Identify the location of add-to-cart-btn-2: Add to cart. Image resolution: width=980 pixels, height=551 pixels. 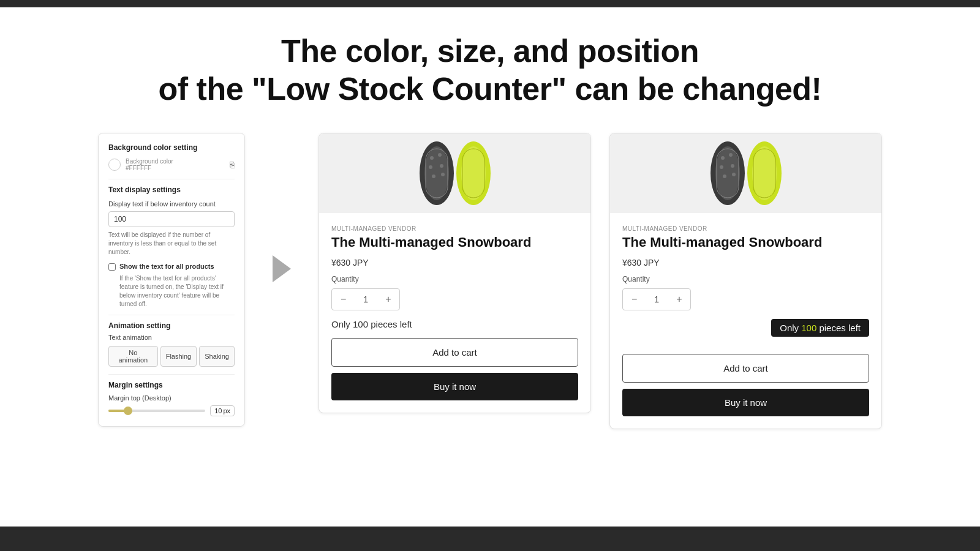
(746, 369).